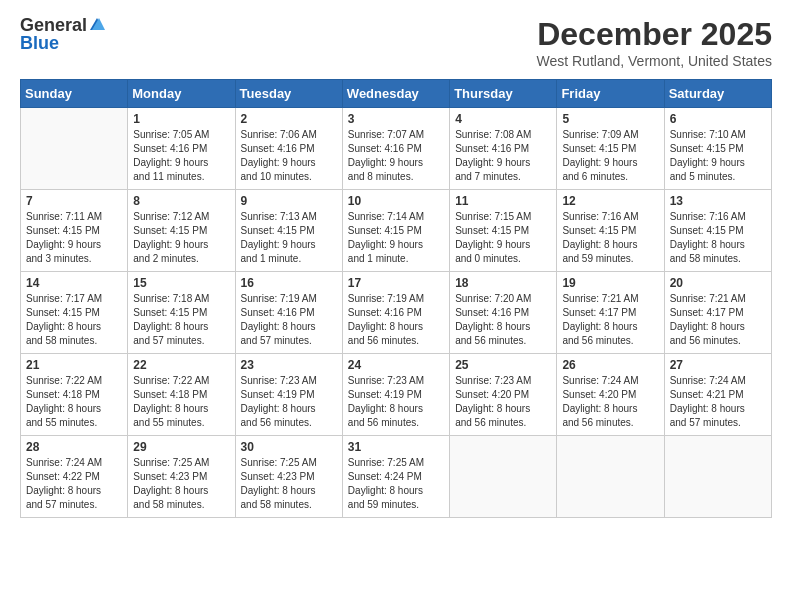 The width and height of the screenshot is (792, 612). I want to click on cell-details: Sunrise: 7:20 AM Sunset: 4:16 PM Dayligh…, so click(503, 320).